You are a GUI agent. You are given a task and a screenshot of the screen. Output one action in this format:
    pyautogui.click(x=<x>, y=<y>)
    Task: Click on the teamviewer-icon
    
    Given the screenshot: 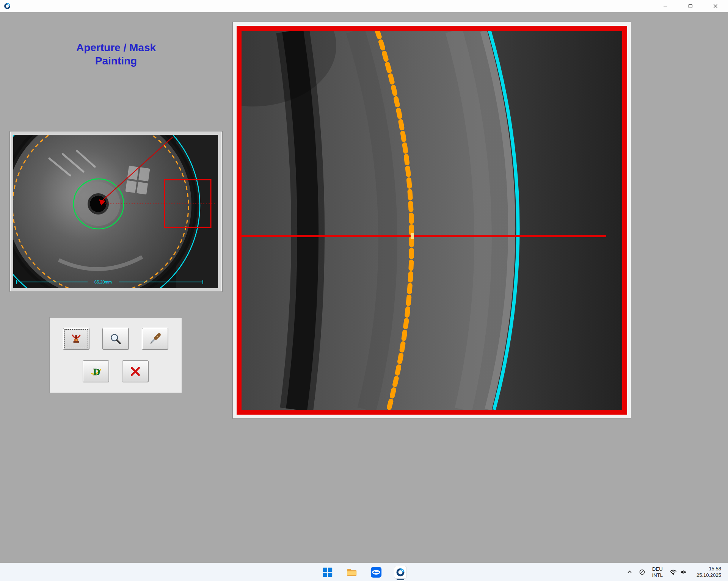 What is the action you would take?
    pyautogui.click(x=376, y=572)
    